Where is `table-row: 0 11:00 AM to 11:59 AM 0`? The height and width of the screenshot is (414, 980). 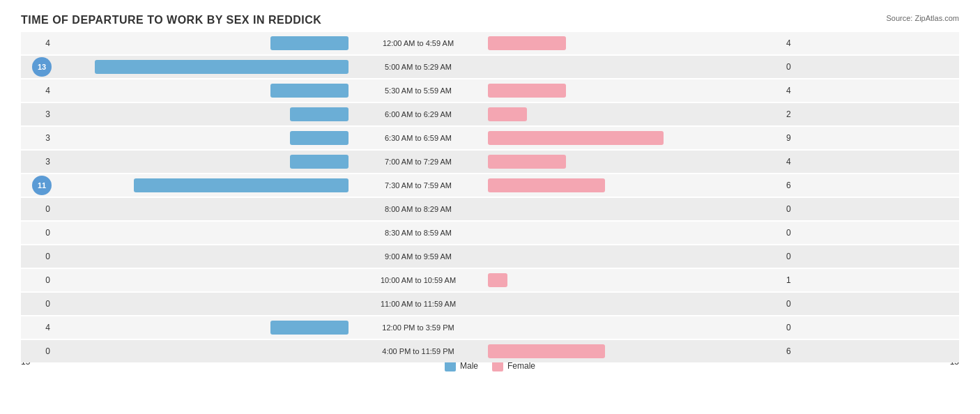
table-row: 0 11:00 AM to 11:59 AM 0 is located at coordinates (490, 304).